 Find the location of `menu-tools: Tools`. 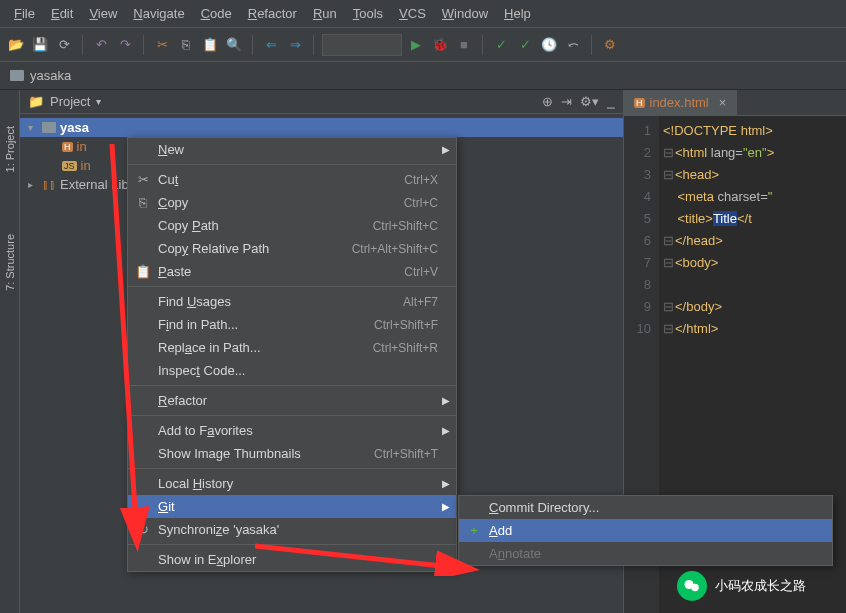

menu-tools: Tools is located at coordinates (368, 14).